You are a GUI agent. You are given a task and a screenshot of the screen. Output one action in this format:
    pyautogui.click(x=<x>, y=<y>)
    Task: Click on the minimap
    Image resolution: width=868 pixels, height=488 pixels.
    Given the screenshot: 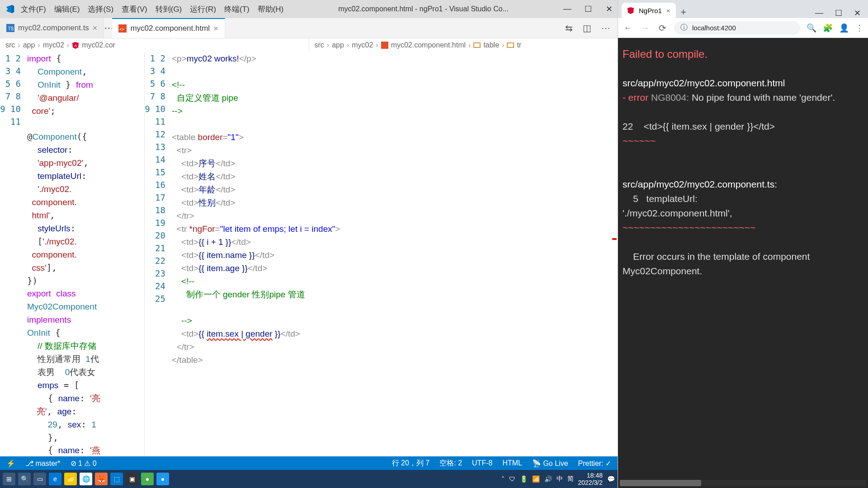 What is the action you would take?
    pyautogui.click(x=614, y=254)
    